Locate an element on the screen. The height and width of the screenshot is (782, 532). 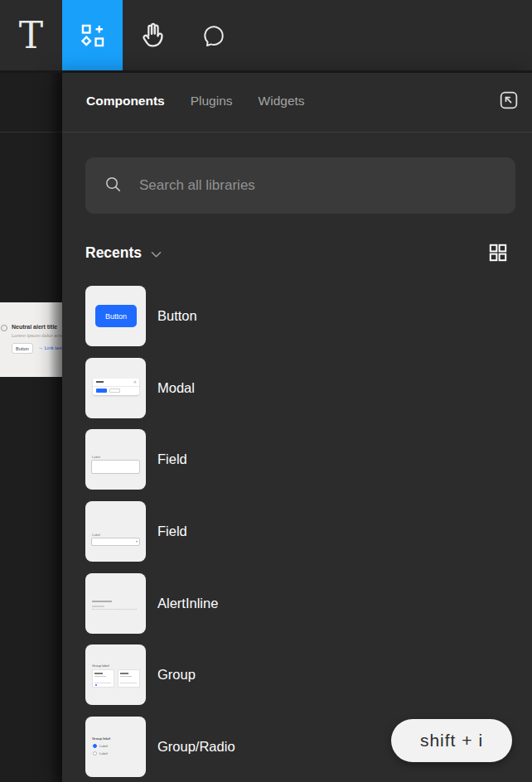
search-input is located at coordinates (318, 186).